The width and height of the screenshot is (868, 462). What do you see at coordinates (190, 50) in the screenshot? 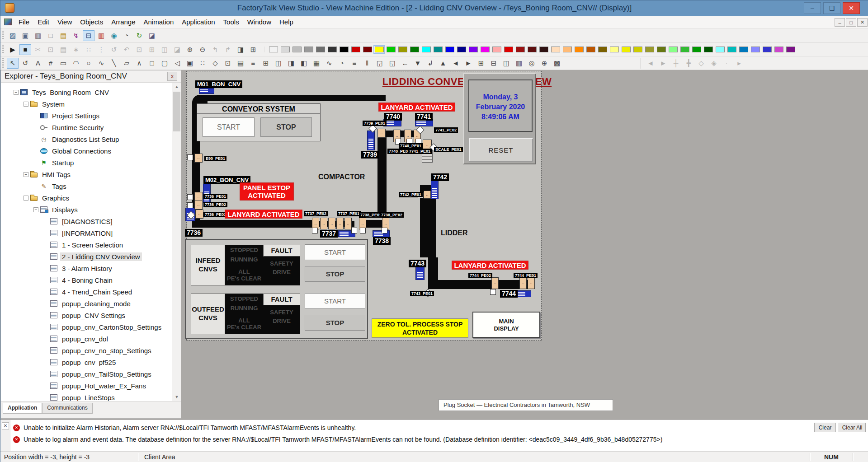
I see `zoom-in-icon: ⊕` at bounding box center [190, 50].